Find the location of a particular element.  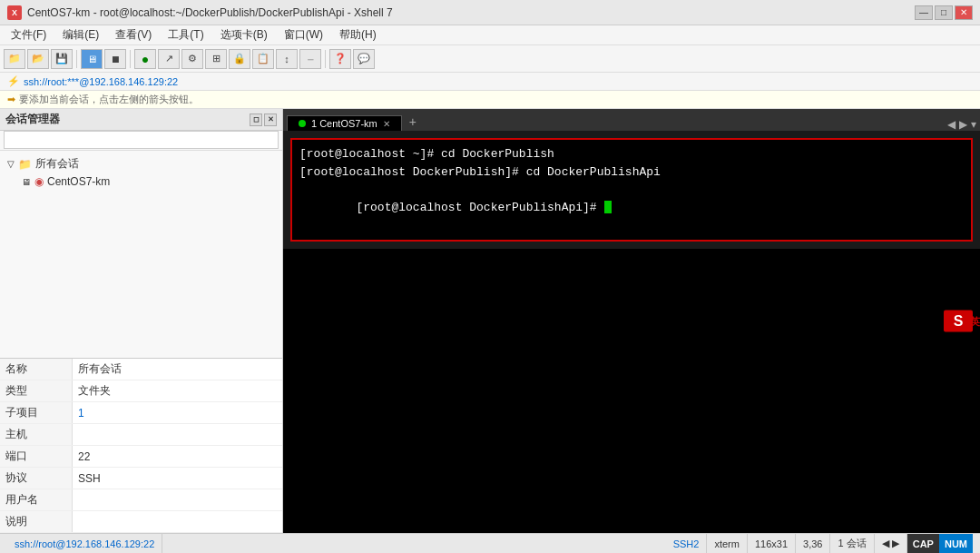

connect-button: 🖥 is located at coordinates (92, 59).